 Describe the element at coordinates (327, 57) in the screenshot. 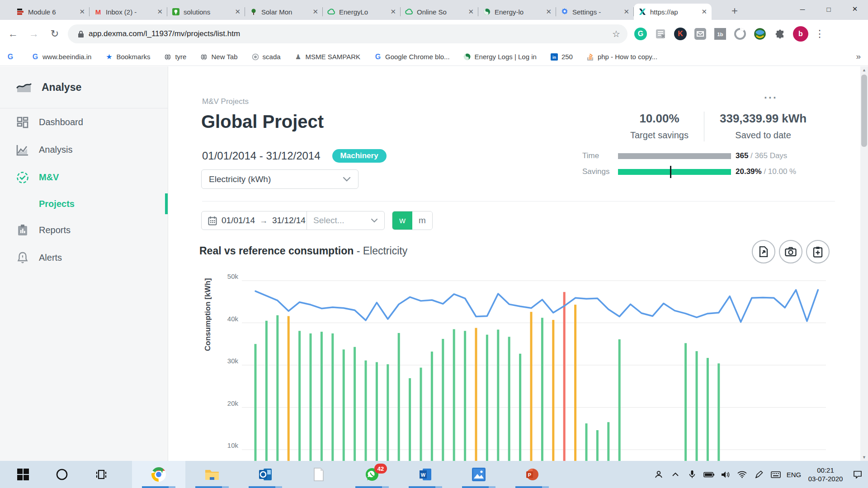

I see `bookmark-item-7: ♟MSME SAMPARK` at that location.